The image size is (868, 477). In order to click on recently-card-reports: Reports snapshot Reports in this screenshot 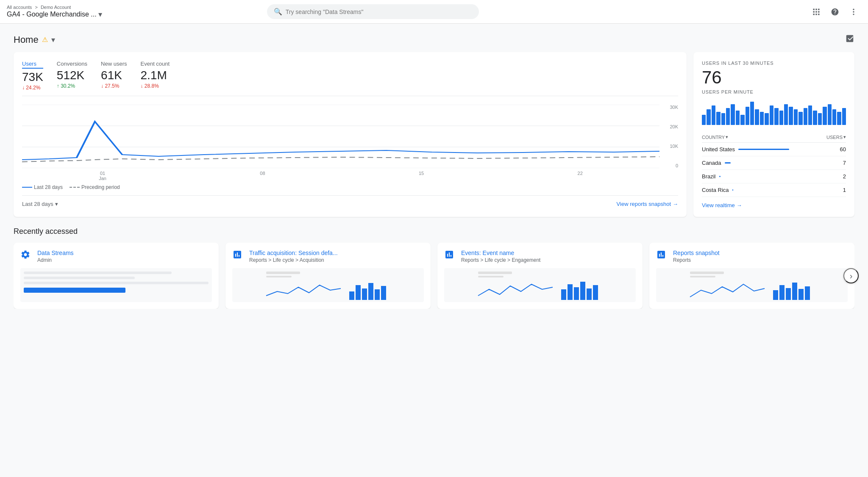, I will do `click(752, 276)`.